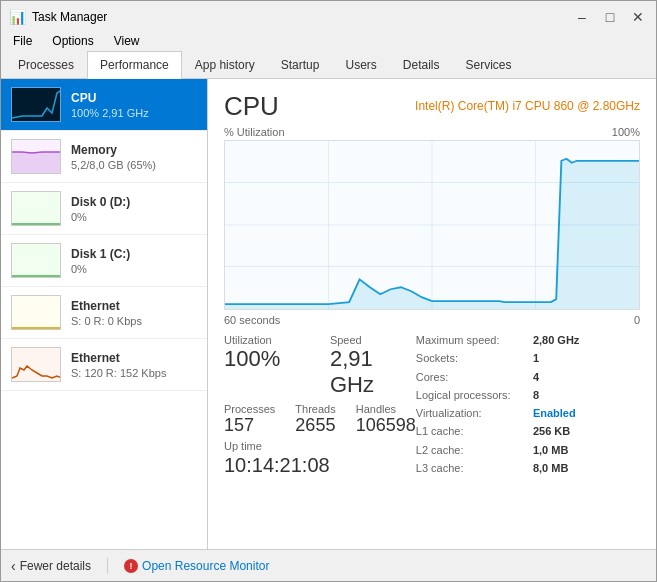 The image size is (657, 582). I want to click on fewer-details-button: ‹ Fewer details, so click(51, 566).